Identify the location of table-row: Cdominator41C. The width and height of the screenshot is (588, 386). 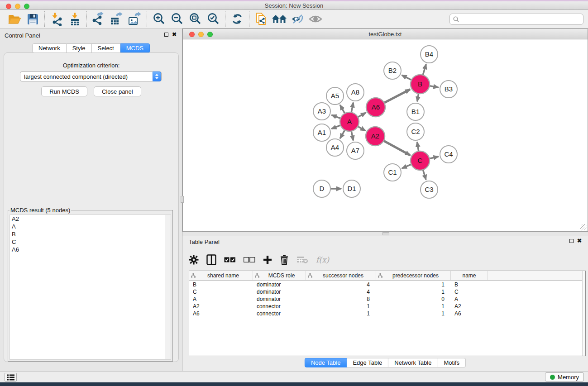
(387, 292).